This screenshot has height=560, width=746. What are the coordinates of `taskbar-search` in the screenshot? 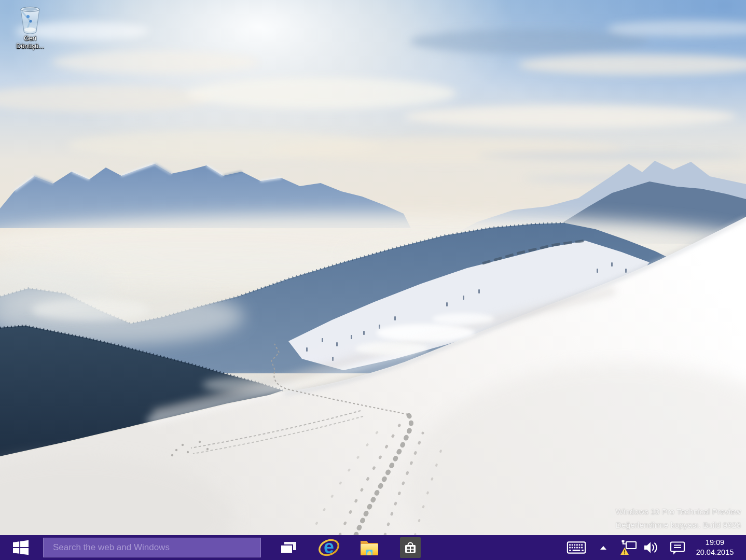 It's located at (152, 548).